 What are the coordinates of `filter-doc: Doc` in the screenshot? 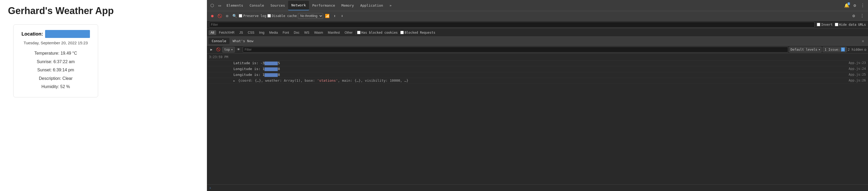 It's located at (297, 33).